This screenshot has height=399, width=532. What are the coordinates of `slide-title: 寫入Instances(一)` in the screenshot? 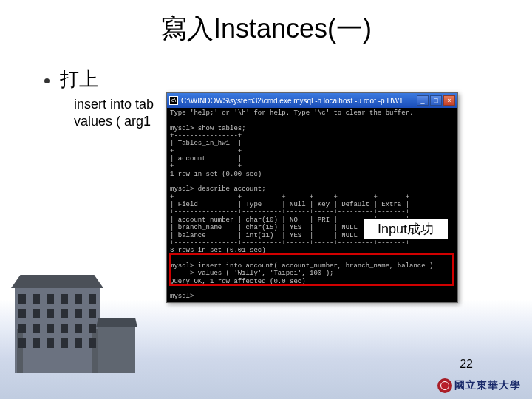 It's located at (266, 30).